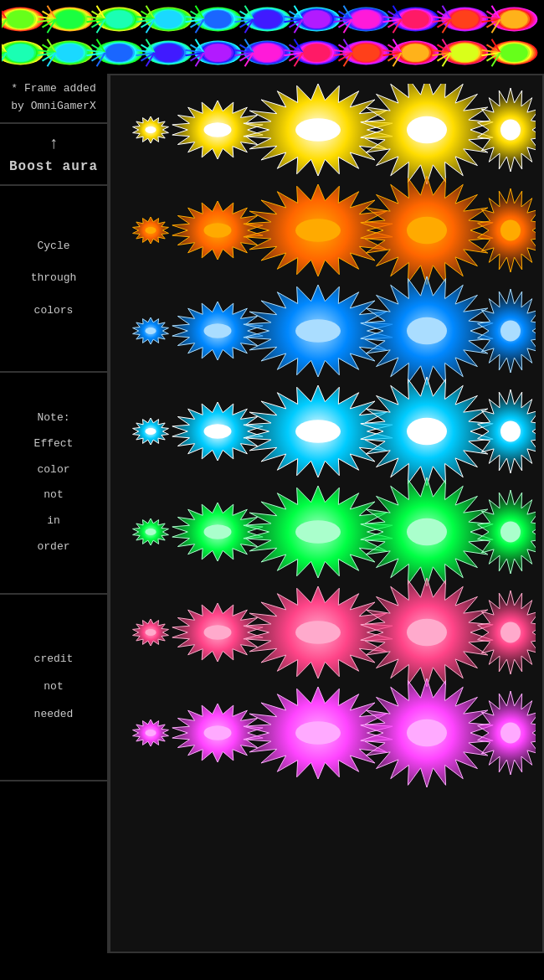 The height and width of the screenshot is (980, 544). Describe the element at coordinates (273, 37) in the screenshot. I see `top-fish-canvas` at that location.